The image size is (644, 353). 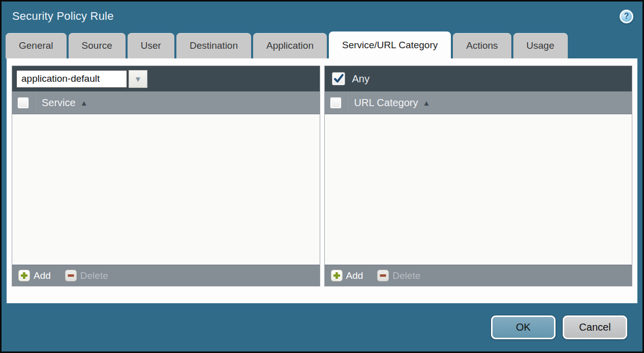 I want to click on any-row: Any, so click(x=349, y=79).